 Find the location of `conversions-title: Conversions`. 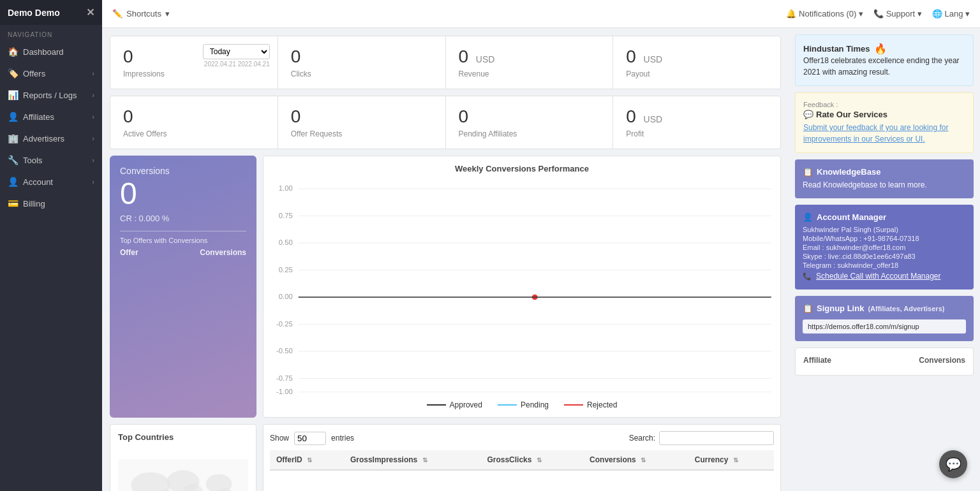

conversions-title: Conversions is located at coordinates (183, 171).